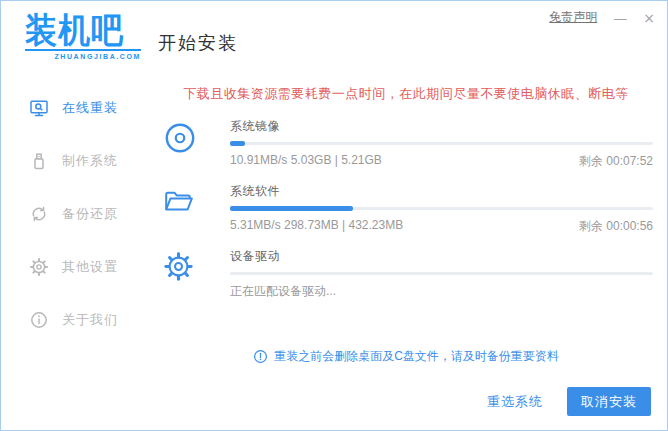 The width and height of the screenshot is (668, 431). Describe the element at coordinates (83, 31) in the screenshot. I see `logo-text: 装机吧` at that location.